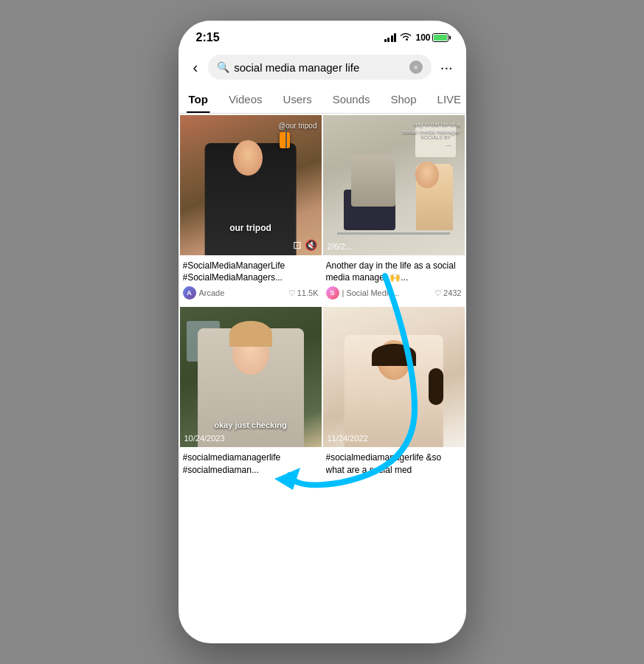 This screenshot has width=644, height=664. I want to click on video-thumb-1: @our tripod our tripod ⊡ 🔇, so click(251, 185).